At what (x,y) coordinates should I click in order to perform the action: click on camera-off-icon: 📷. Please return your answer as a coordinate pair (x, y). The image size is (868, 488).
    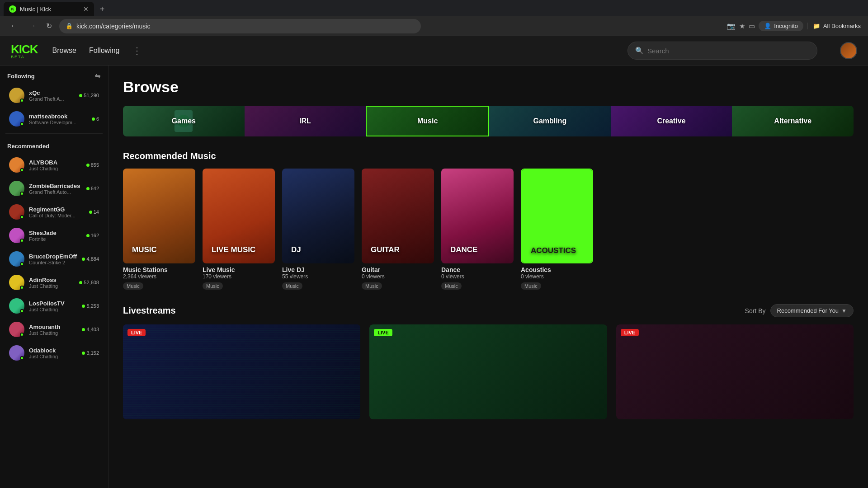
    Looking at the image, I should click on (731, 26).